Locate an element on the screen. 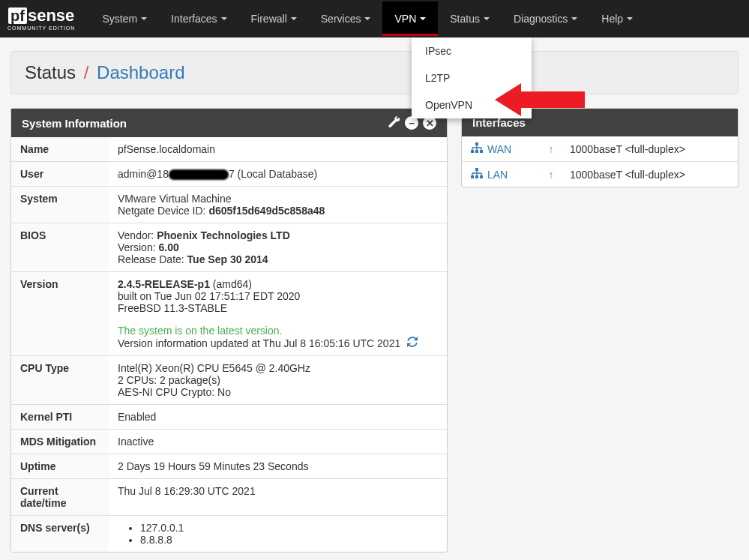  interface-link-lan: LAN is located at coordinates (510, 175).